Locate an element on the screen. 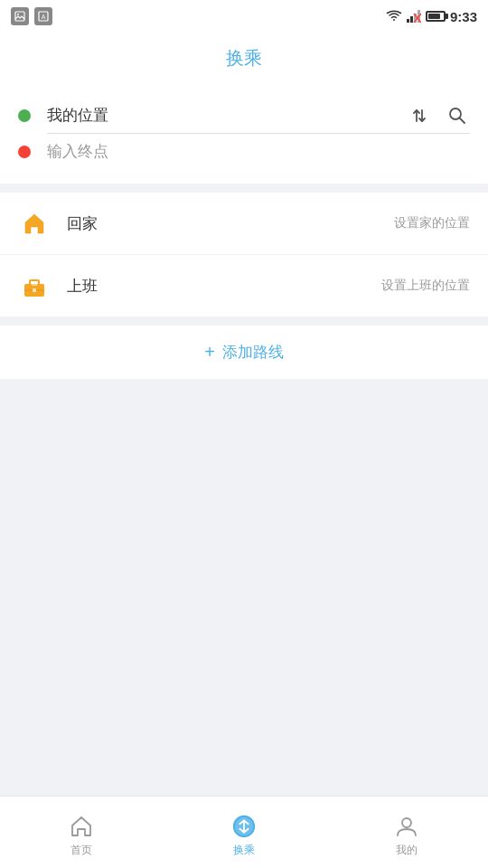 This screenshot has height=868, width=488. image-app-icon is located at coordinates (20, 16).